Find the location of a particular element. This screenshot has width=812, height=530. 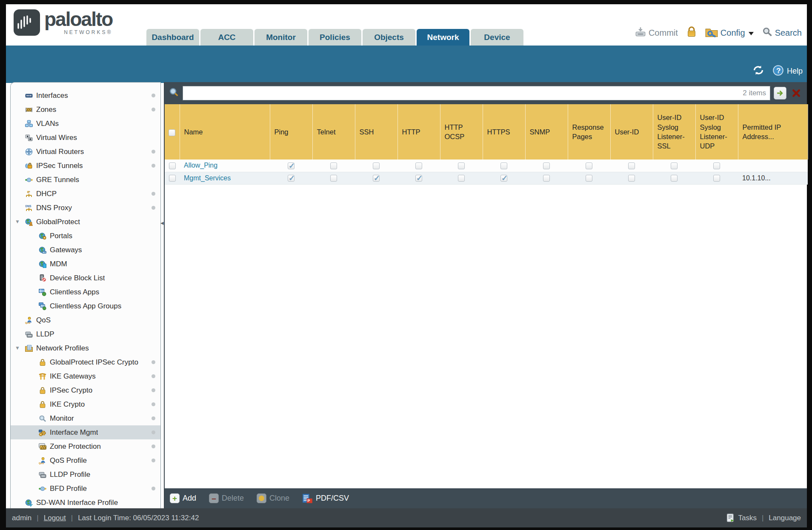

sidebar-item-portals: Portals is located at coordinates (86, 236).